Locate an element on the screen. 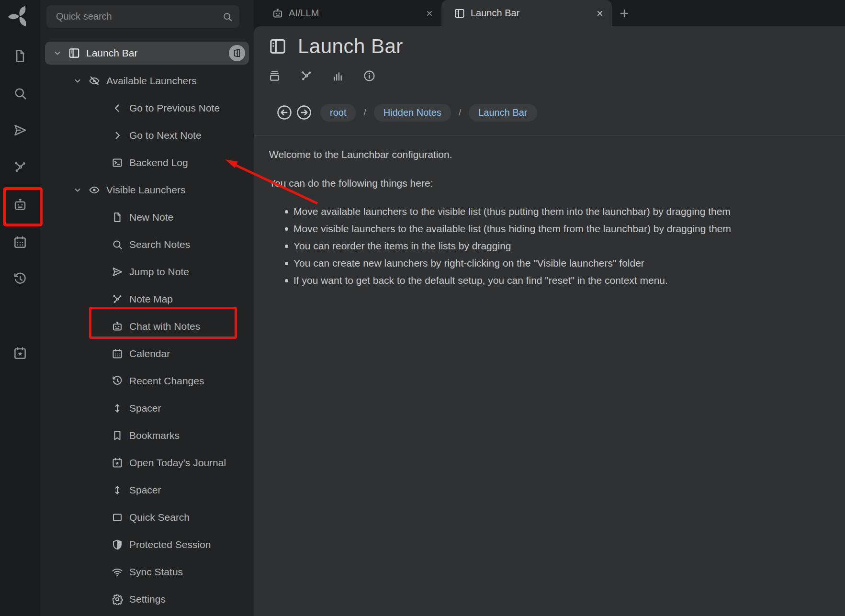 Image resolution: width=845 pixels, height=616 pixels. tree-item-label: Visible Launchers is located at coordinates (146, 190).